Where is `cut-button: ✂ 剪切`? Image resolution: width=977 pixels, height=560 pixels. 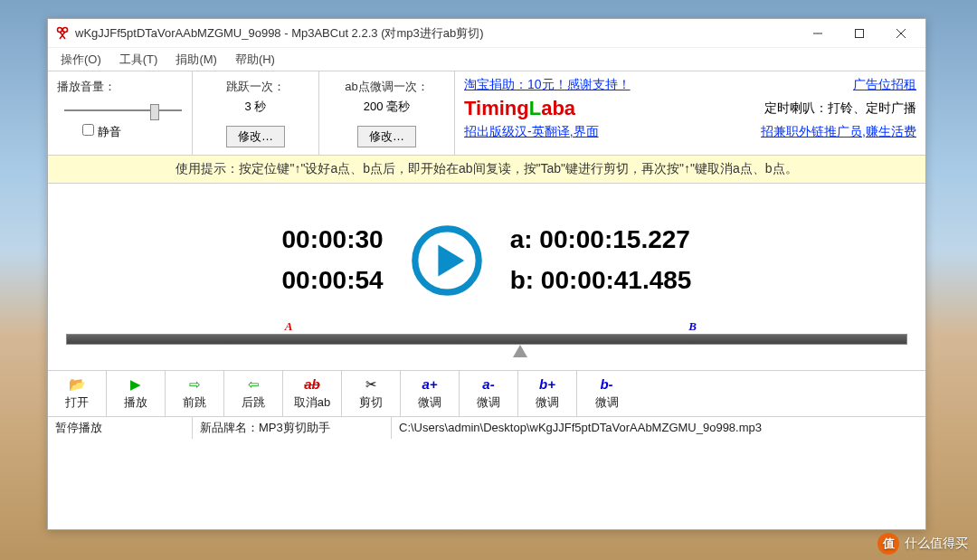 cut-button: ✂ 剪切 is located at coordinates (371, 394).